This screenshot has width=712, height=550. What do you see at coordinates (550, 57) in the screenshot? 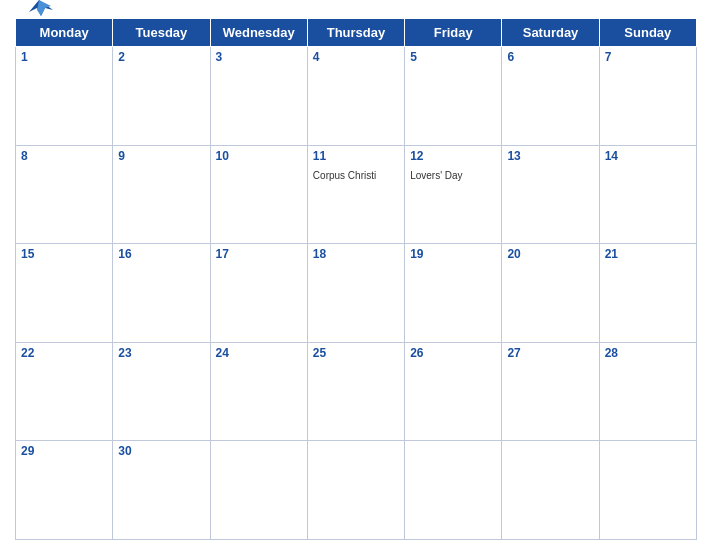
I see `day-number: 6` at bounding box center [550, 57].